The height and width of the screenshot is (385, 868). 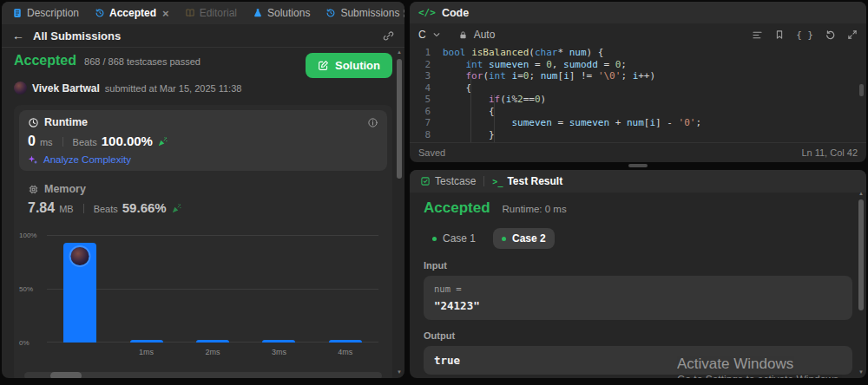 What do you see at coordinates (638, 135) in the screenshot?
I see `code-line: 8 }` at bounding box center [638, 135].